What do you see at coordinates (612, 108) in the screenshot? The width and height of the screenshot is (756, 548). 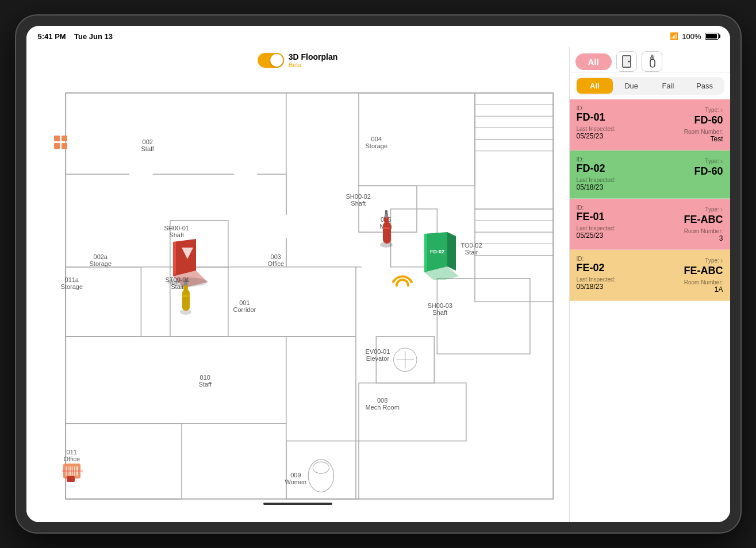 I see `item-fd01-id-label: ID:` at bounding box center [612, 108].